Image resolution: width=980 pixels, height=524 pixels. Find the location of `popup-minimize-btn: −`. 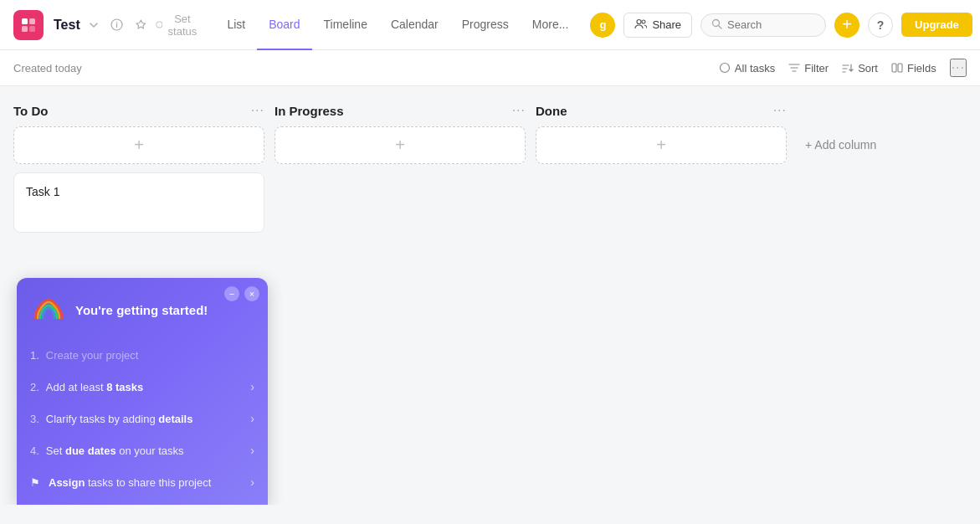

popup-minimize-btn: − is located at coordinates (232, 294).